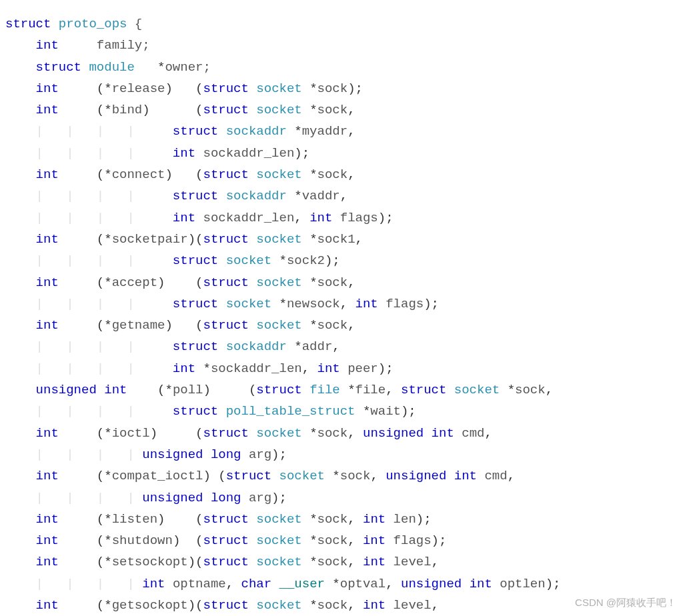 Image resolution: width=683 pixels, height=616 pixels. What do you see at coordinates (139, 175) in the screenshot?
I see `fn-connect: connect` at bounding box center [139, 175].